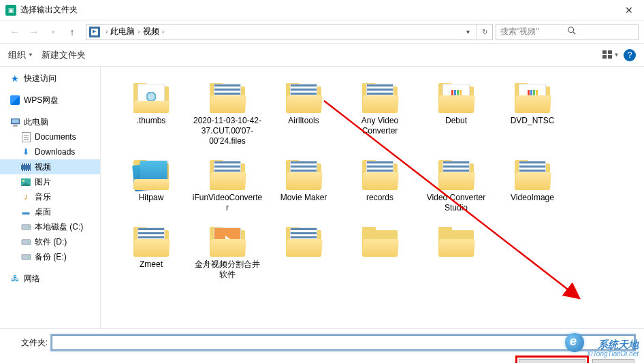 The image size is (644, 363). Describe the element at coordinates (380, 198) in the screenshot. I see `folder-label: records` at that location.